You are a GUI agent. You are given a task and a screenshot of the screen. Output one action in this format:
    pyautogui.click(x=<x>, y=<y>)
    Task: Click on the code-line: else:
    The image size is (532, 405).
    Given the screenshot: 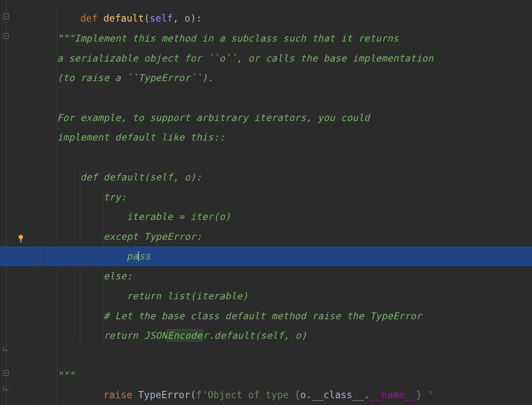 What is the action you would take?
    pyautogui.click(x=272, y=276)
    